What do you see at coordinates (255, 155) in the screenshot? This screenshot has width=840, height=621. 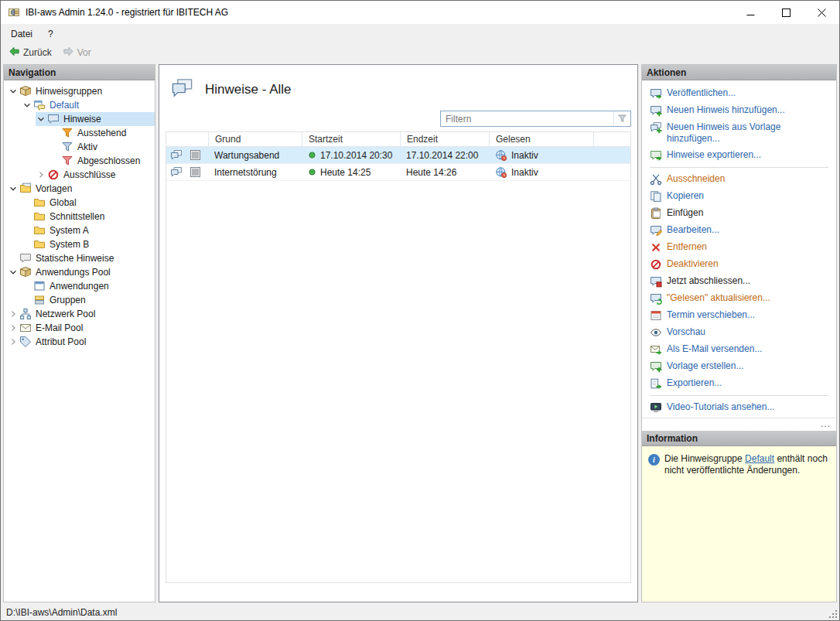 I see `cell-grund: Wartungsabend` at bounding box center [255, 155].